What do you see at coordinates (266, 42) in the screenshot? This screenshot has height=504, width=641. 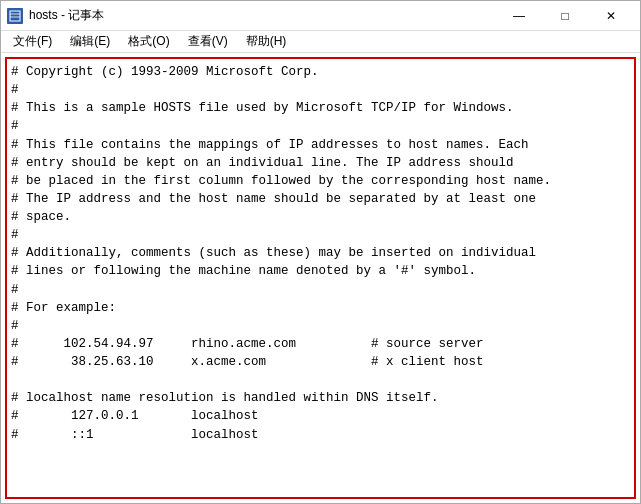 I see `menu-help: 帮助(H)` at bounding box center [266, 42].